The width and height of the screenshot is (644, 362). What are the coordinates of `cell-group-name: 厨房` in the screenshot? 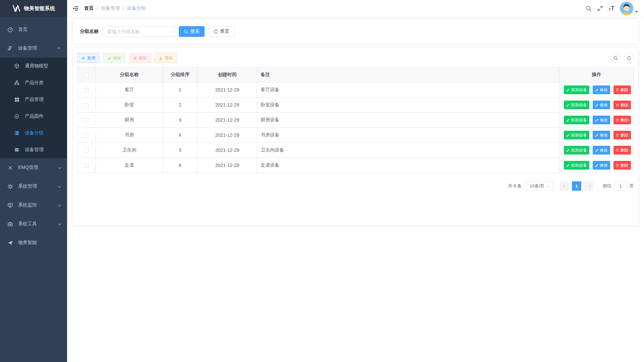 It's located at (129, 120).